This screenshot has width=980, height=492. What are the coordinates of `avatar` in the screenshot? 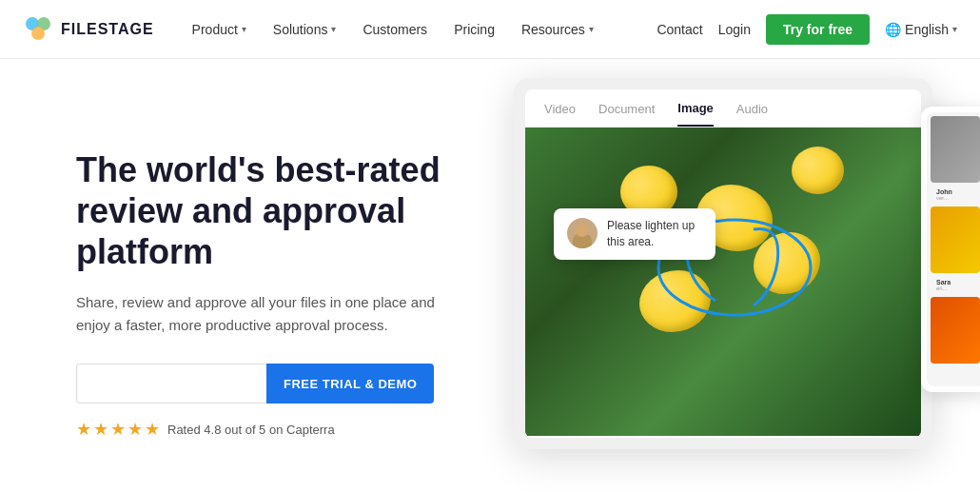 It's located at (582, 233).